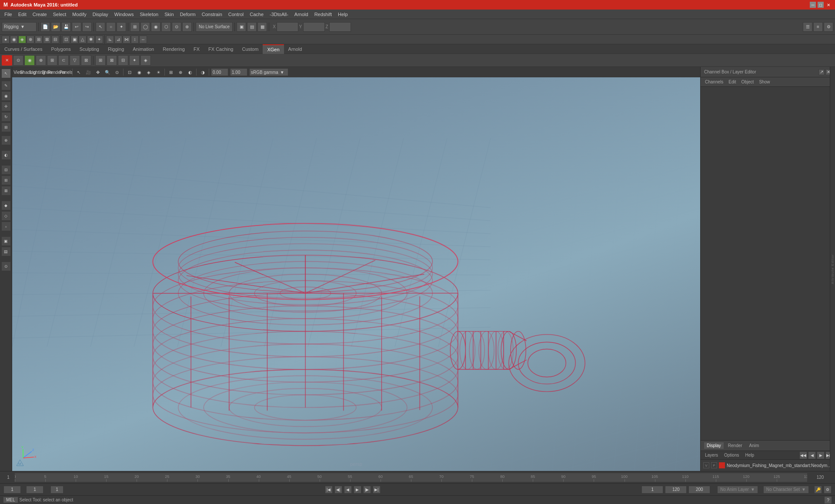  What do you see at coordinates (252, 27) in the screenshot?
I see `ipr-render-btn: ▤` at bounding box center [252, 27].